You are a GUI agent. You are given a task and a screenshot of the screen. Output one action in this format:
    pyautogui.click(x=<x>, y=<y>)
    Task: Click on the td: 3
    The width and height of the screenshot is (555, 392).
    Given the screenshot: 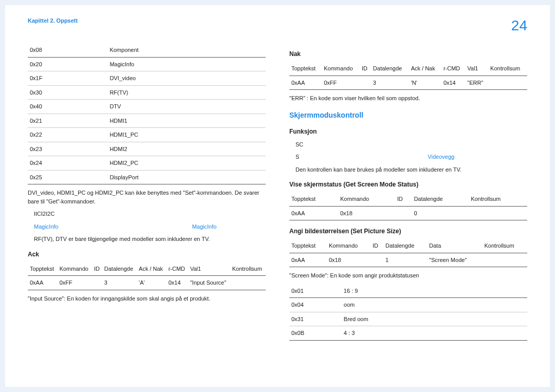 What is the action you would take?
    pyautogui.click(x=119, y=283)
    